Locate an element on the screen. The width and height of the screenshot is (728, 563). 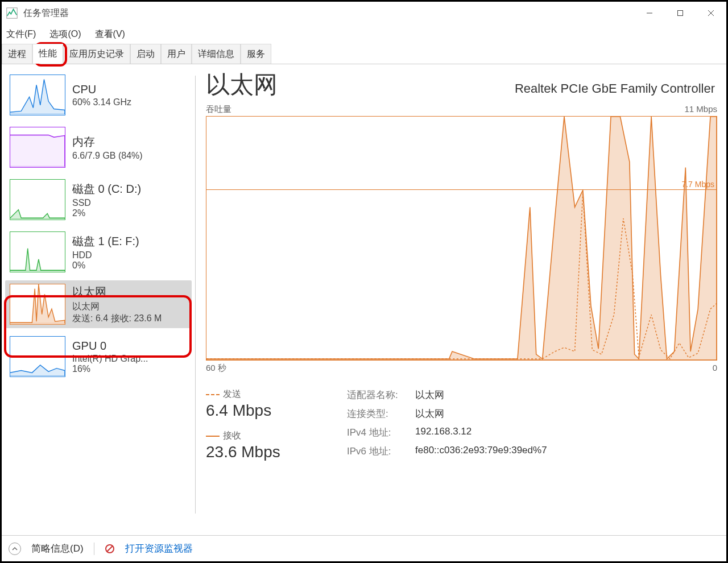
tab-details: 详细信息 is located at coordinates (216, 53).